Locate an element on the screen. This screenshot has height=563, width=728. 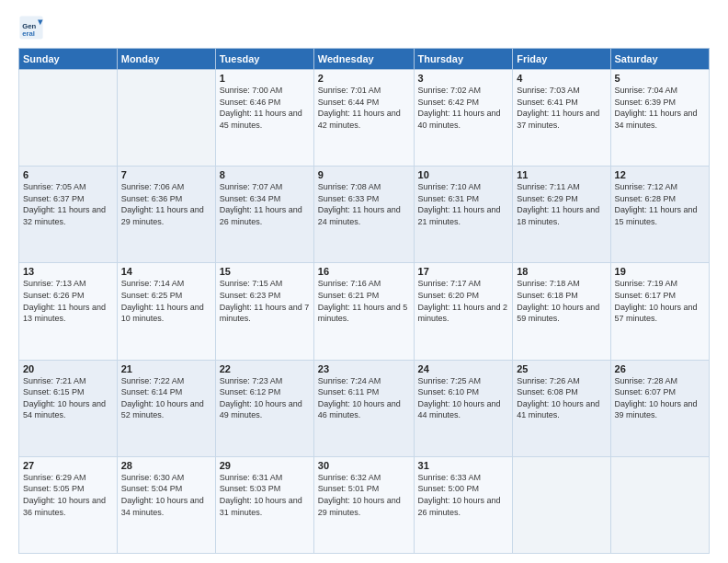
calendar-cell: 4Sunrise: 7:03 AM Sunset: 6:41 PM Daylig… is located at coordinates (562, 118).